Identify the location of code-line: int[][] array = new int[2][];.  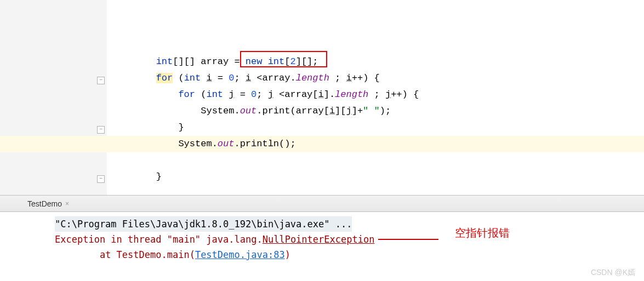
(378, 62).